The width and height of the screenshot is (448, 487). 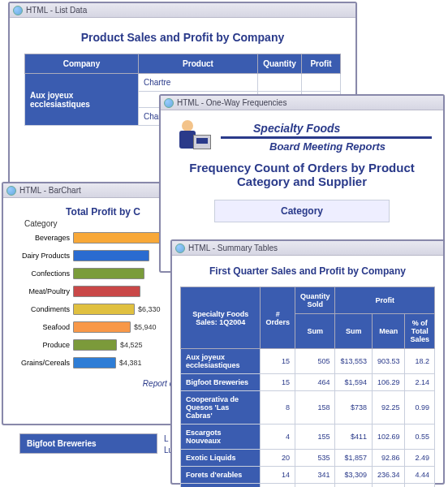 What do you see at coordinates (420, 437) in the screenshot?
I see `table-cell: 0.55` at bounding box center [420, 437].